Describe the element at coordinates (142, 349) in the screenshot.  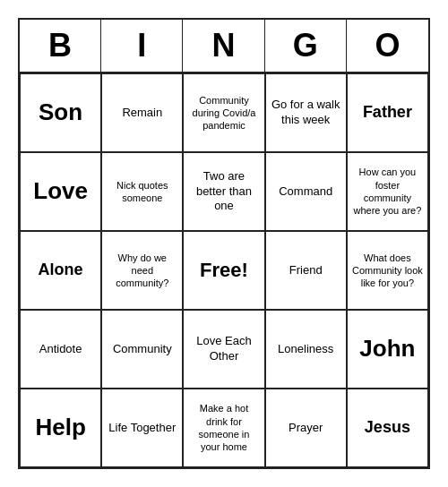
I see `bingo-cell: Community` at that location.